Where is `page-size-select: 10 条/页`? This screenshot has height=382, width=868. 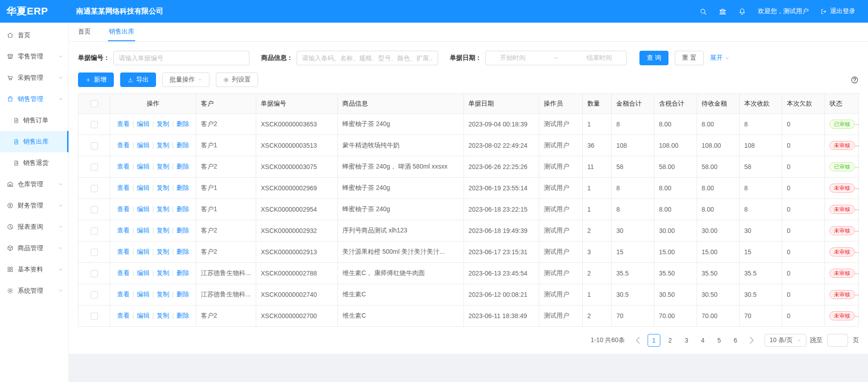 page-size-select: 10 条/页 is located at coordinates (785, 340).